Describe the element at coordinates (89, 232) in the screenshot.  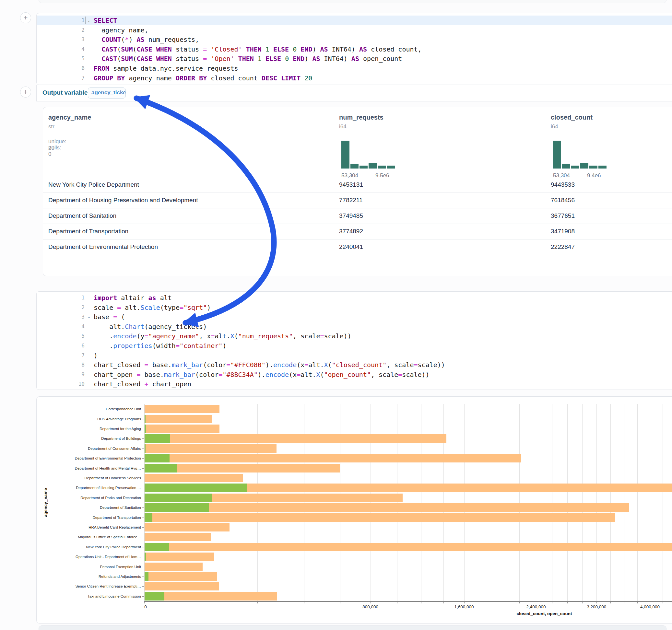
I see `cell-agency-name: Department of Transportation` at that location.